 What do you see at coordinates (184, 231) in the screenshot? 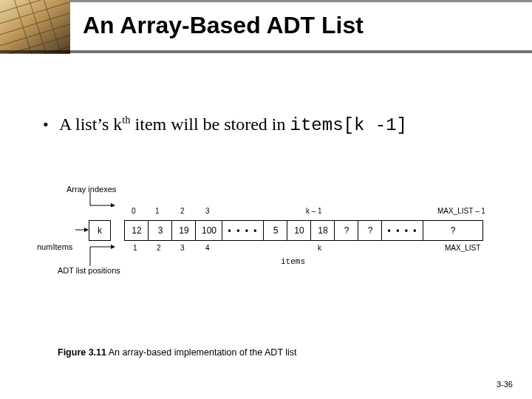
I see `array-cell: 19` at bounding box center [184, 231].